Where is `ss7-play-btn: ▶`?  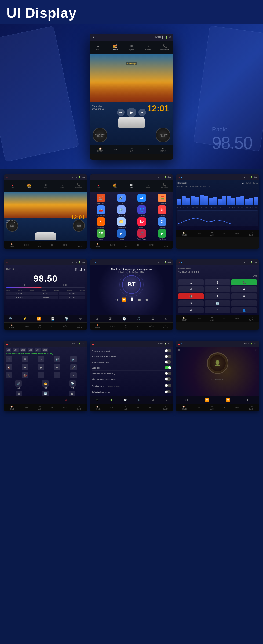
ss7-play-btn: ▶ is located at coordinates (41, 367).